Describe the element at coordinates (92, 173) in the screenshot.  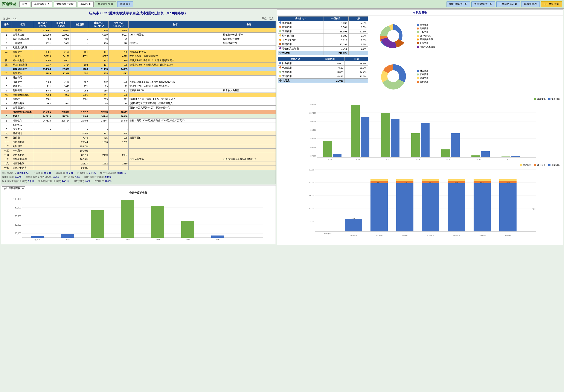
I see `val-mirr: 14.4%` at that location.